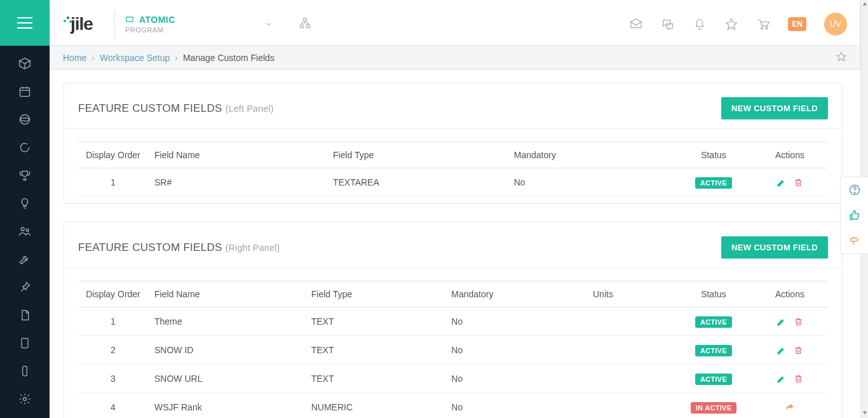  What do you see at coordinates (25, 259) in the screenshot?
I see `wrench-icon` at bounding box center [25, 259].